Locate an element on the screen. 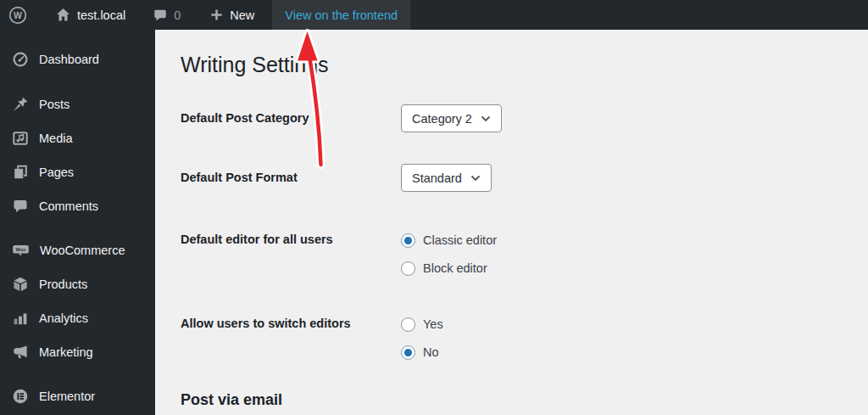 This screenshot has height=415, width=868. default-editor-row: Default editor for all users Classic edi… is located at coordinates (524, 254).